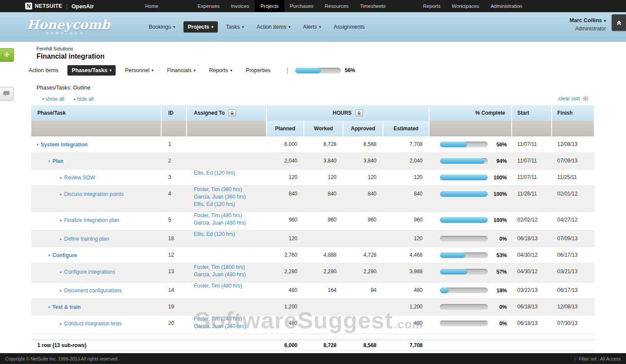 The image size is (626, 364). I want to click on task-link: System integration, so click(64, 145).